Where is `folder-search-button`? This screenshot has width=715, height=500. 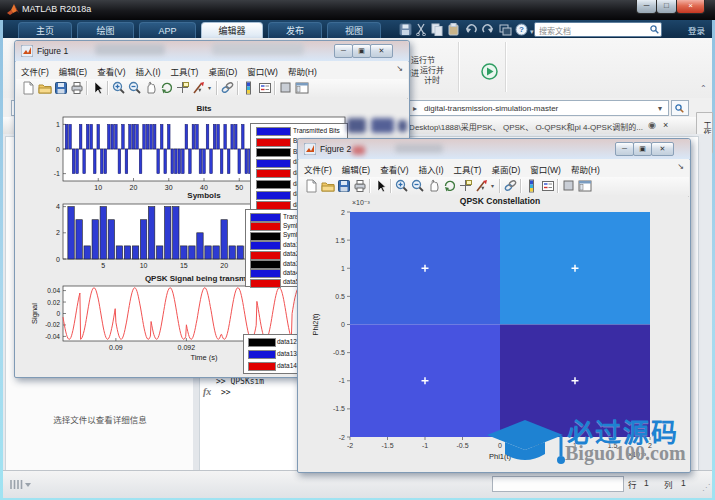 folder-search-button is located at coordinates (680, 108).